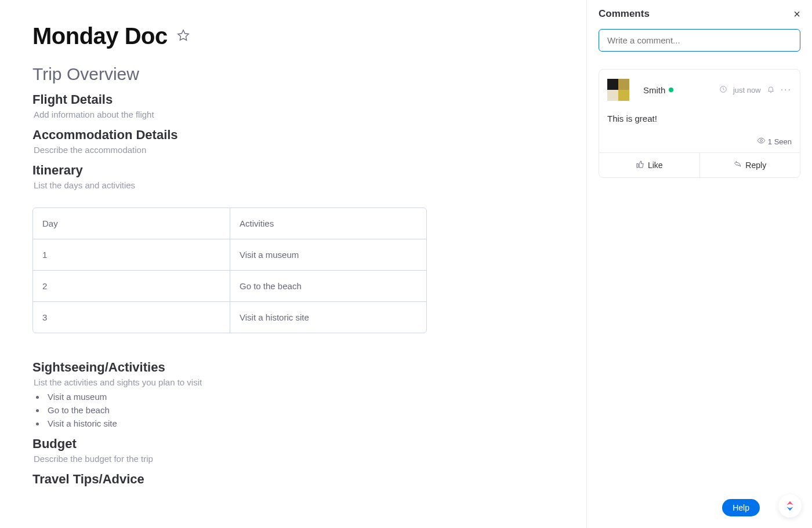  I want to click on cell-activity: Go to the beach, so click(328, 286).